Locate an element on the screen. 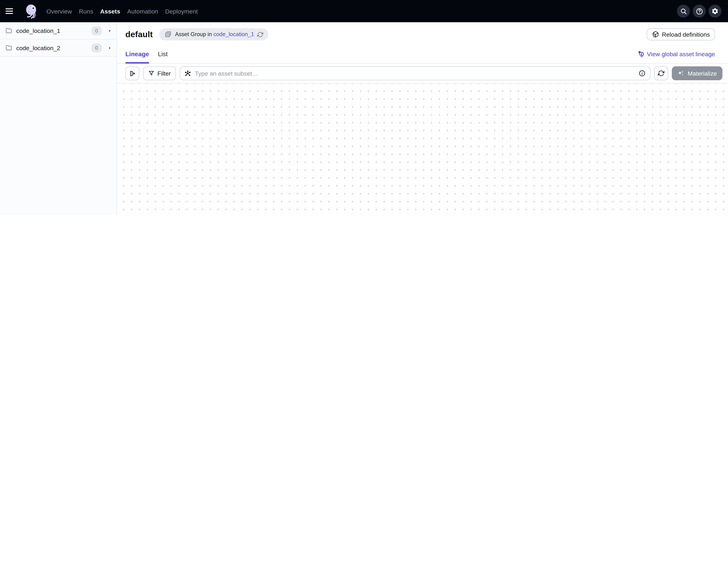  nav-item-runs: Runs is located at coordinates (86, 11).